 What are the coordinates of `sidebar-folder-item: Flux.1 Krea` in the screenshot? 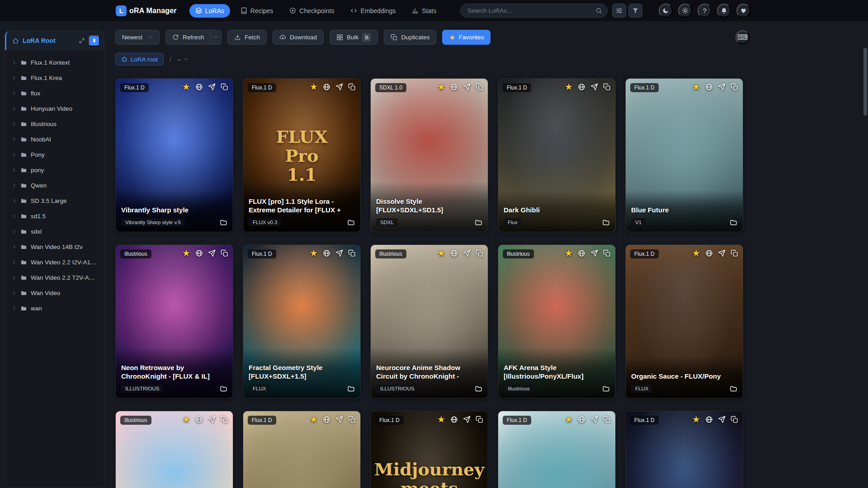 It's located at (54, 78).